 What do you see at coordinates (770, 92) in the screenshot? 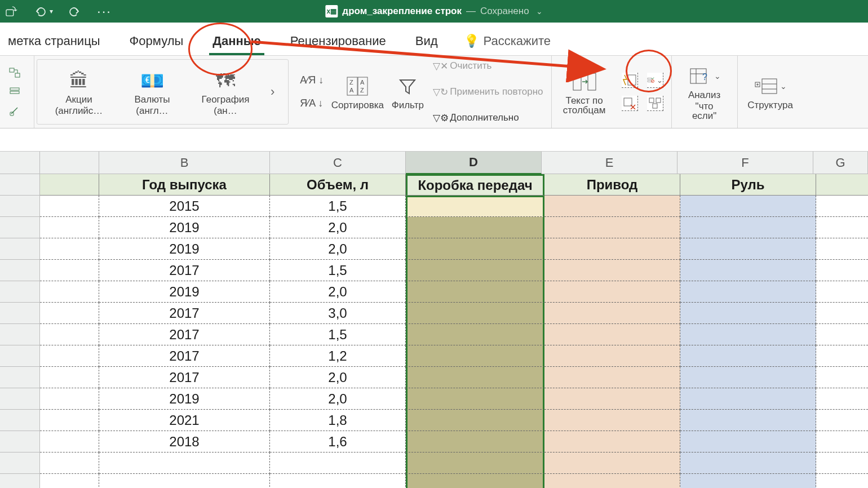
I see `structure-button: ⌄ Структура` at bounding box center [770, 92].